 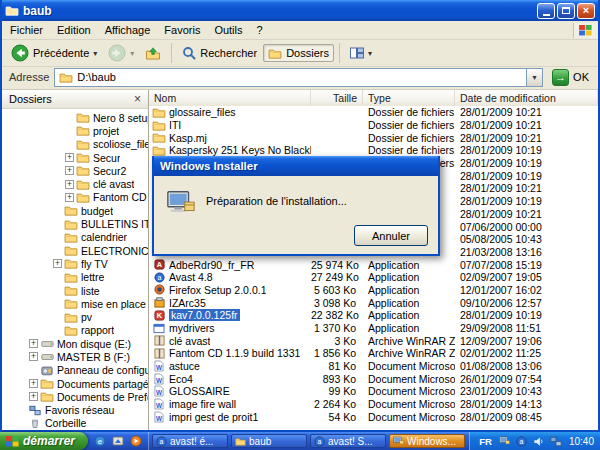 What do you see at coordinates (182, 30) in the screenshot?
I see `menu-item-favoris: Favoris` at bounding box center [182, 30].